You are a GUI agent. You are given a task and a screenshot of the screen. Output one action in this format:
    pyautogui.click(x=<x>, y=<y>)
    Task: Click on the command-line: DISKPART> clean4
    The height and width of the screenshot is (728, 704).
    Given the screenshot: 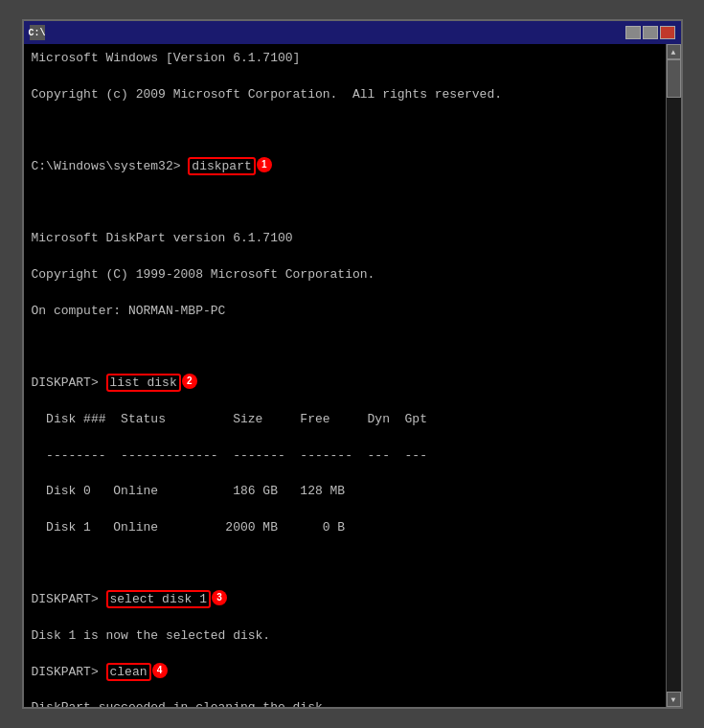 What is the action you would take?
    pyautogui.click(x=345, y=672)
    